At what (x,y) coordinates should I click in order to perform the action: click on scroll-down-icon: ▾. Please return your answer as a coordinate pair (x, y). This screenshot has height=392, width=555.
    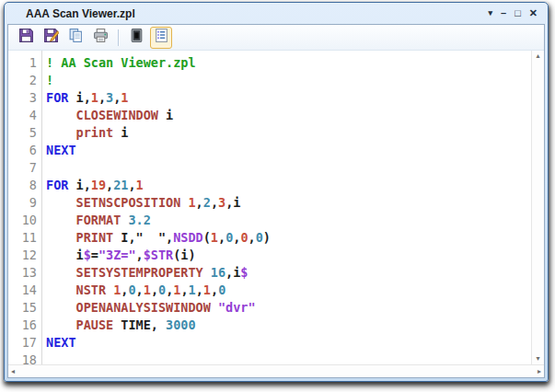
    Looking at the image, I should click on (538, 359).